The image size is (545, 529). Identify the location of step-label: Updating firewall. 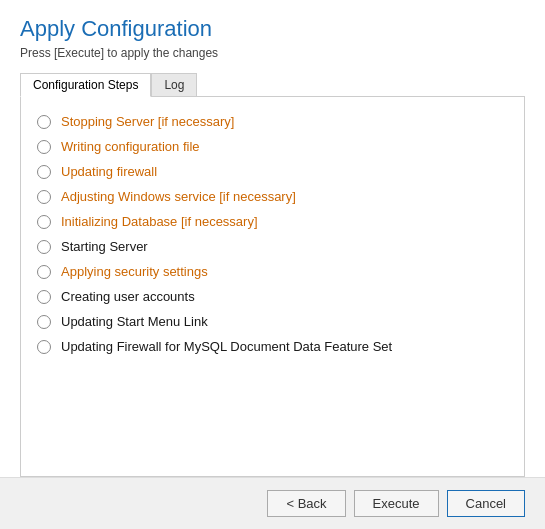
(109, 172).